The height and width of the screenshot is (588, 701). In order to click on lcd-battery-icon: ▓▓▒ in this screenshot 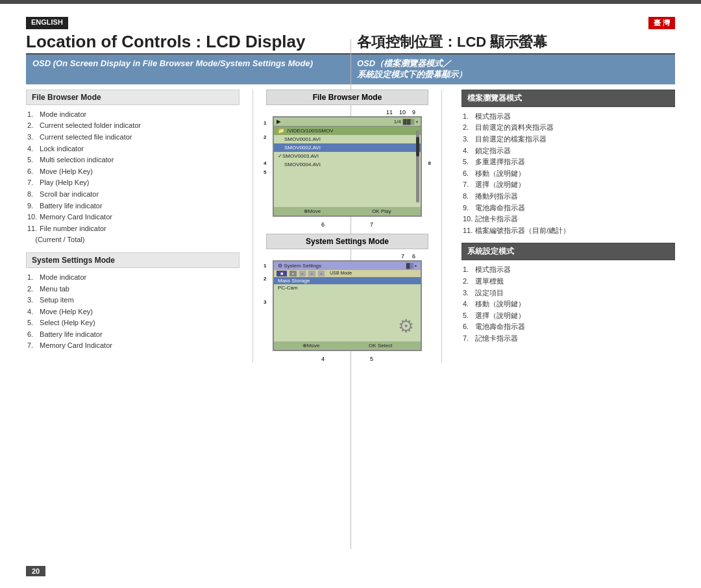, I will do `click(409, 122)`.